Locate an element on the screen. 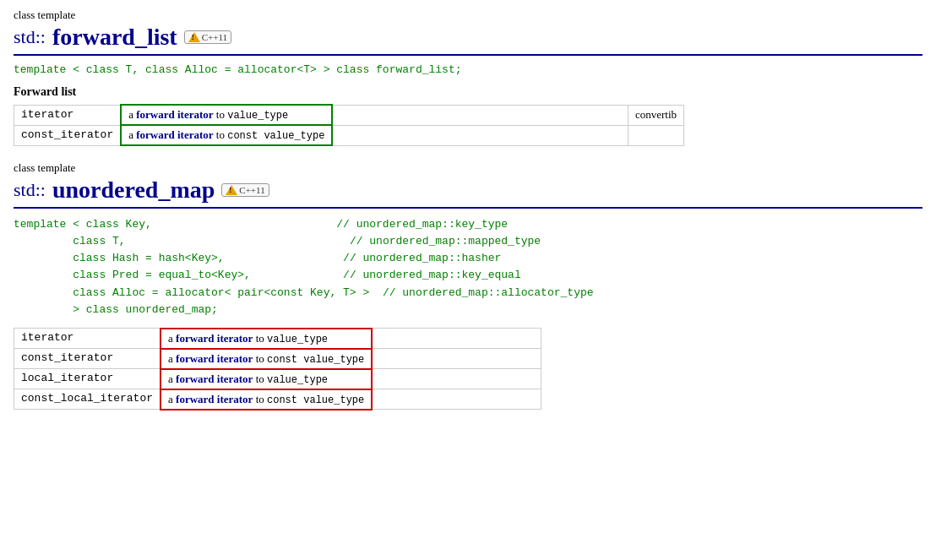  unordered-map-table: iterator a forward iterator to value_typ… is located at coordinates (277, 369).